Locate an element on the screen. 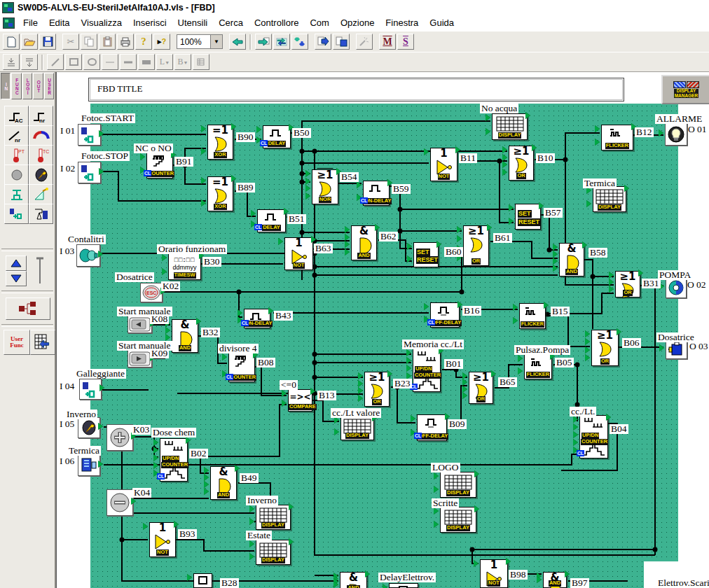 The height and width of the screenshot is (588, 709). read-controller-button is located at coordinates (300, 42).